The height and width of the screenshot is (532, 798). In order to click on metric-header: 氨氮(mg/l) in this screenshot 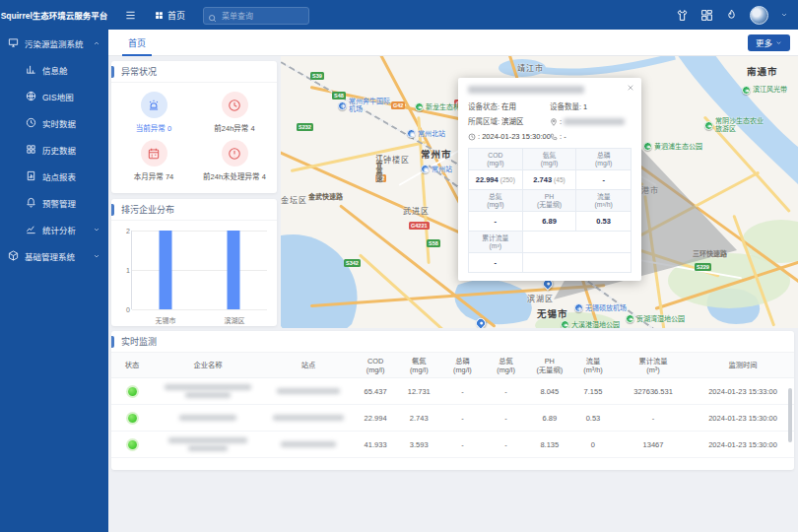, I will do `click(550, 160)`.